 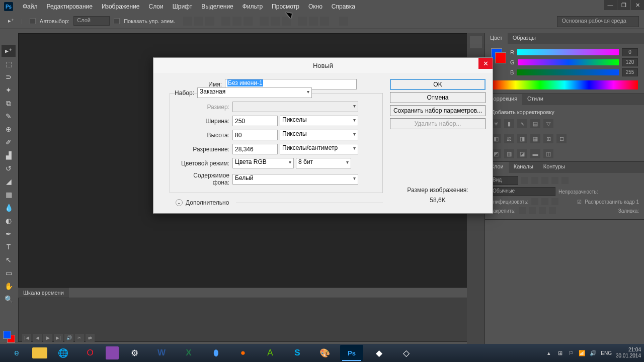 I want to click on pen-tool: ✒, so click(x=9, y=234).